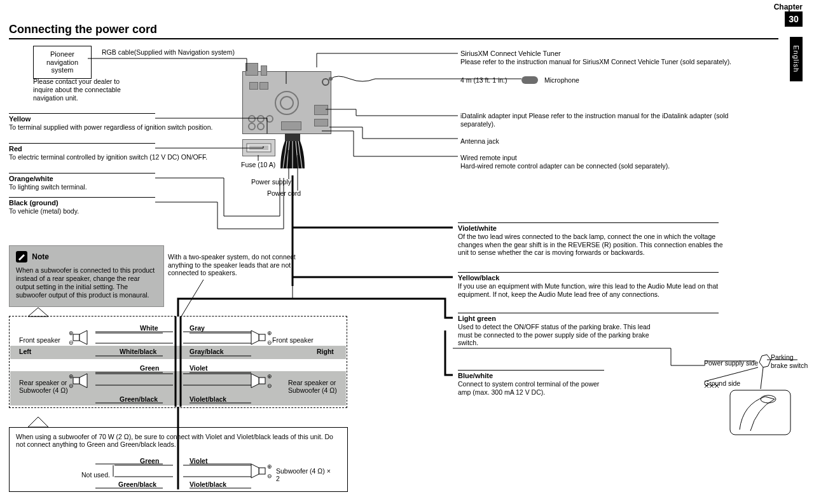 The image size is (814, 504). I want to click on light-green-head: Light green, so click(588, 318).